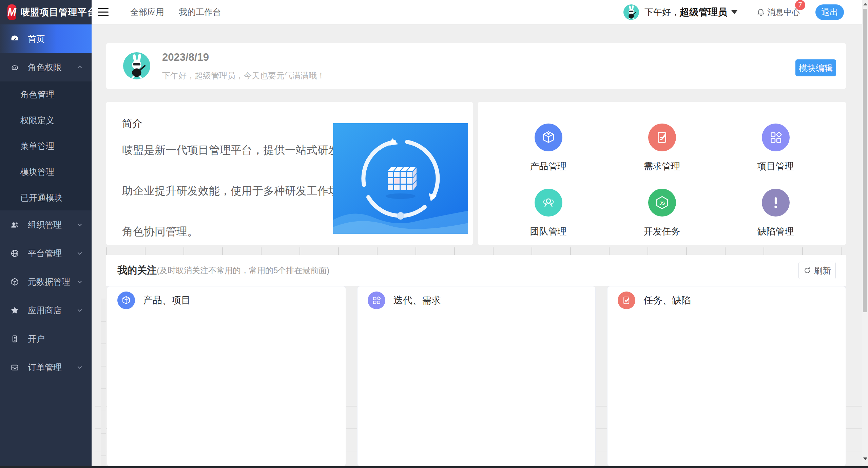 The height and width of the screenshot is (468, 868). I want to click on sidebar-subitem-module-management: 模块管理, so click(46, 172).